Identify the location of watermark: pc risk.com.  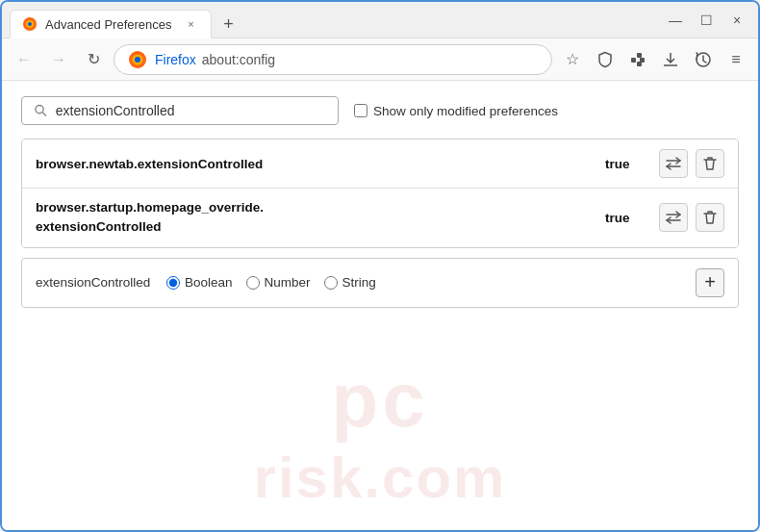
(381, 433).